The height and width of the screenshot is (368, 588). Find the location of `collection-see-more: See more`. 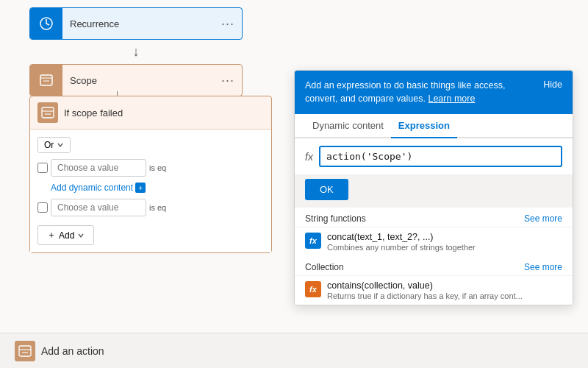

collection-see-more: See more is located at coordinates (543, 267).